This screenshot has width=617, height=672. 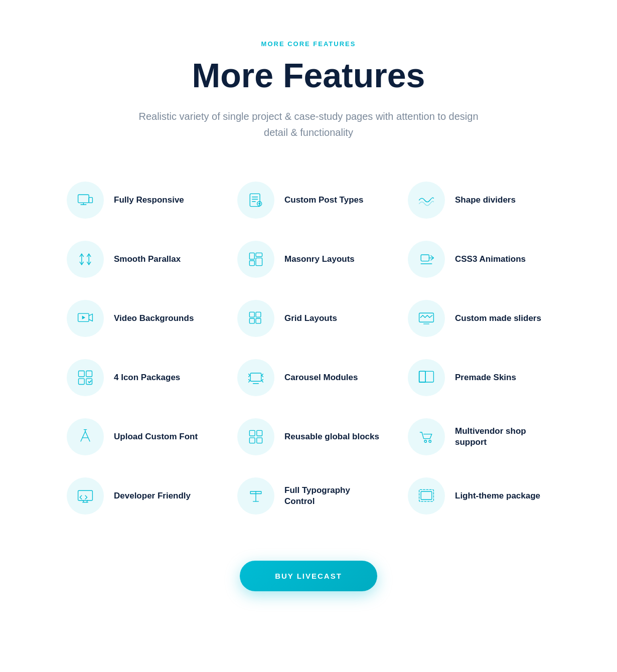 What do you see at coordinates (138, 437) in the screenshot?
I see `feature-item-upload-custom-font: Upload Custom Font` at bounding box center [138, 437].